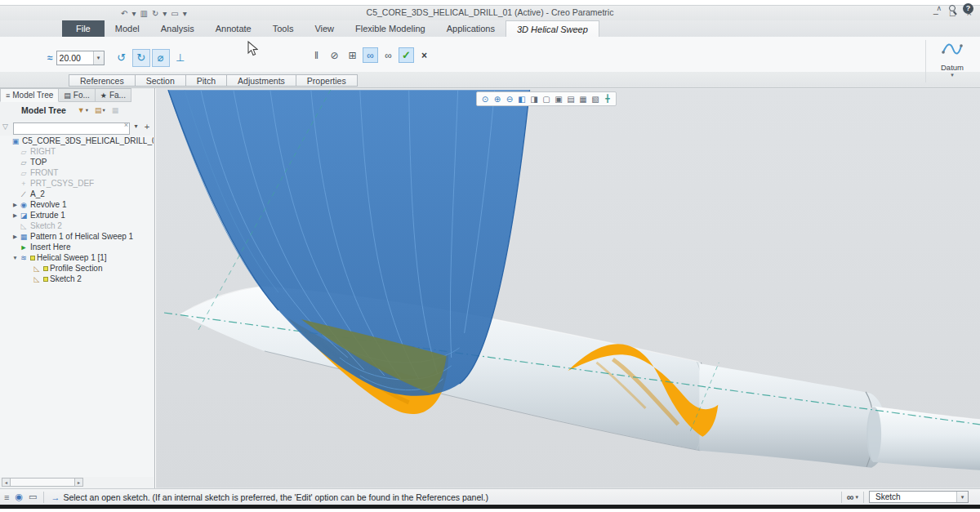 Image resolution: width=980 pixels, height=512 pixels. Describe the element at coordinates (77, 247) in the screenshot. I see `tree-item: ► Insert Here` at that location.